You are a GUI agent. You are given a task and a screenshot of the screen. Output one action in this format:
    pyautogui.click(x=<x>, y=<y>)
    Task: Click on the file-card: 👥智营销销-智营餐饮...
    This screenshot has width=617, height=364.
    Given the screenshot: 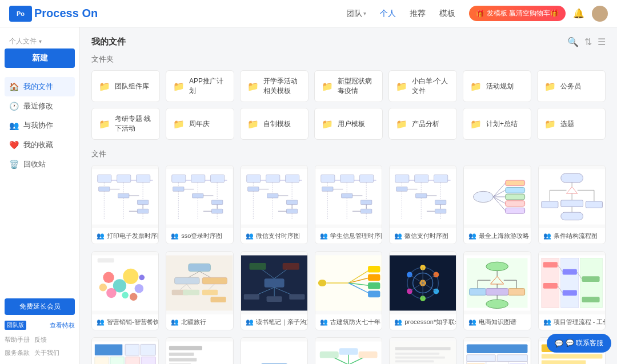 What is the action you would take?
    pyautogui.click(x=125, y=291)
    